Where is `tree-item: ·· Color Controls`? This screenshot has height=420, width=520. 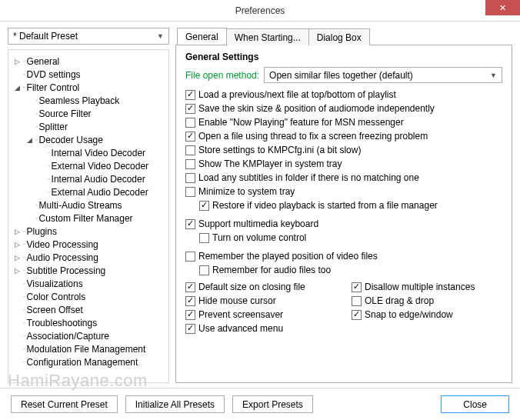 tree-item: ·· Color Controls is located at coordinates (88, 297).